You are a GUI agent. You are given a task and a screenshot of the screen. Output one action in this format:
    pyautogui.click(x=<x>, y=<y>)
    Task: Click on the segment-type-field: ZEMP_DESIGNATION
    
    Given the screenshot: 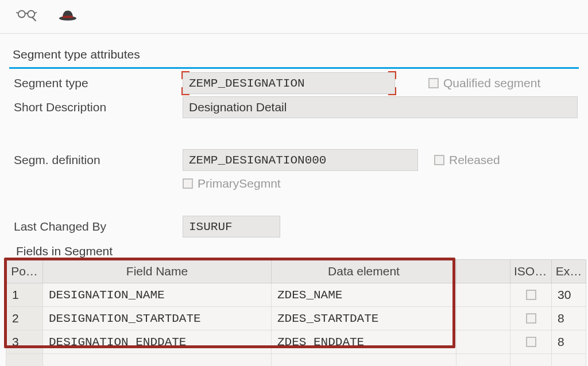 What is the action you would take?
    pyautogui.click(x=289, y=83)
    